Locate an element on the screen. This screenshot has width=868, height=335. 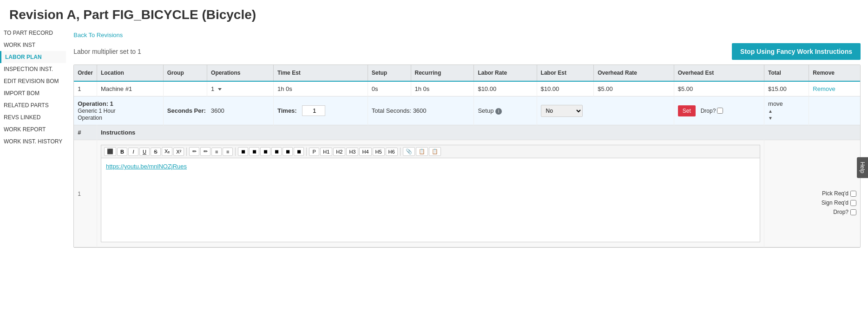
op-label-cell: Operation: 1 Generic 1 Hour Operation is located at coordinates (118, 111).